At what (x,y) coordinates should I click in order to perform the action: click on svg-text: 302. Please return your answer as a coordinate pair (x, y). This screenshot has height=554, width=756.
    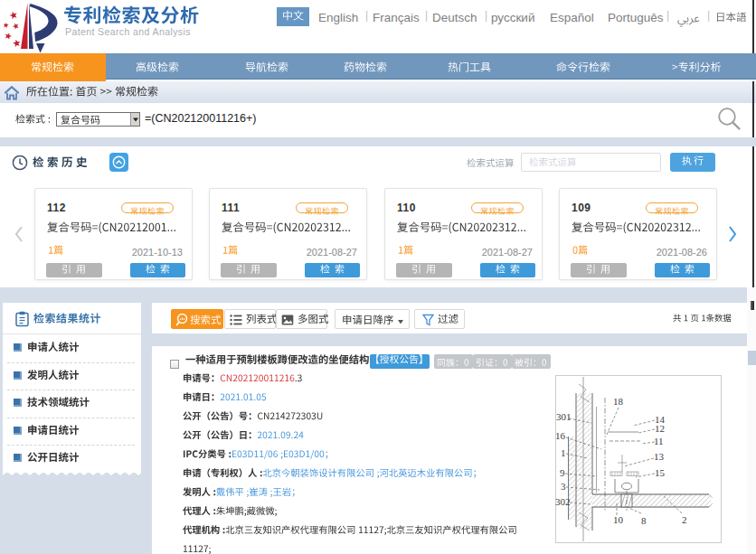
    Looking at the image, I should click on (562, 502).